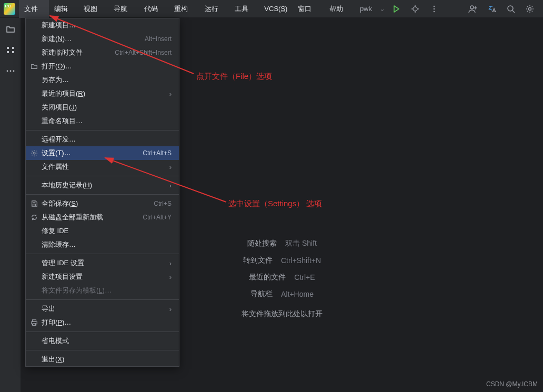 The height and width of the screenshot is (392, 543). What do you see at coordinates (57, 39) in the screenshot?
I see `menu-item-label: 新建(N)…` at bounding box center [57, 39].